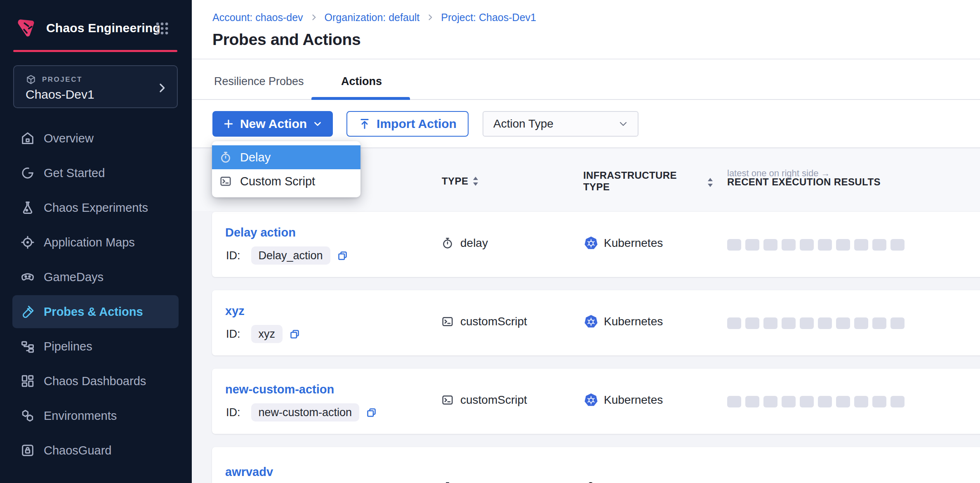 Image resolution: width=980 pixels, height=483 pixels. What do you see at coordinates (455, 181) in the screenshot?
I see `column-type: TYPE` at bounding box center [455, 181].